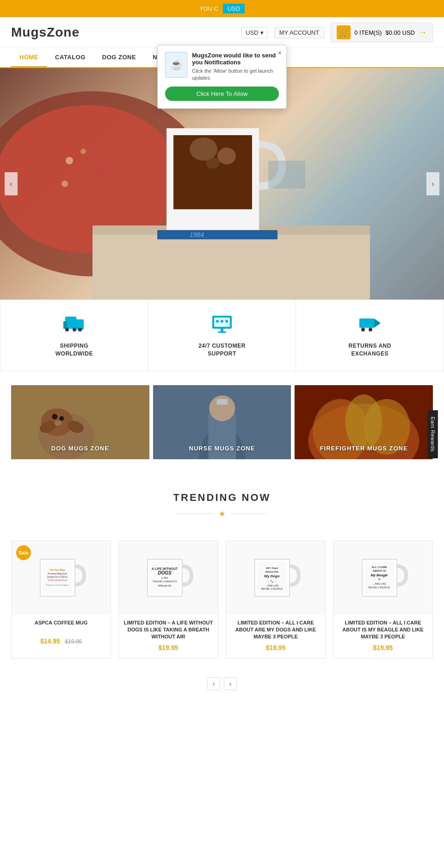  What do you see at coordinates (168, 648) in the screenshot?
I see `product-price-area-2: $19.95` at bounding box center [168, 648].